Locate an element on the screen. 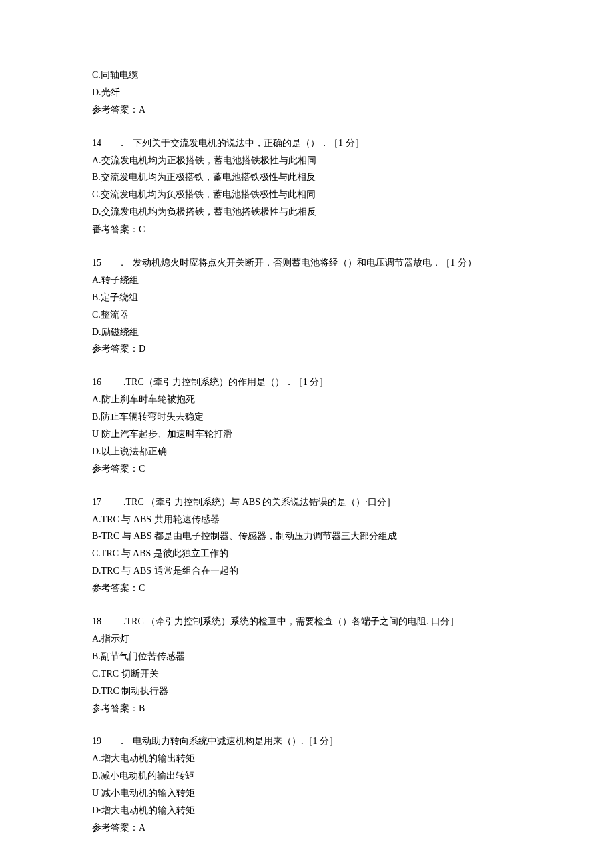 Image resolution: width=614 pixels, height=868 pixels. option-line: C.交流发电机均为负极搭铁，蓄电池搭铁极性与此相同 is located at coordinates (307, 195).